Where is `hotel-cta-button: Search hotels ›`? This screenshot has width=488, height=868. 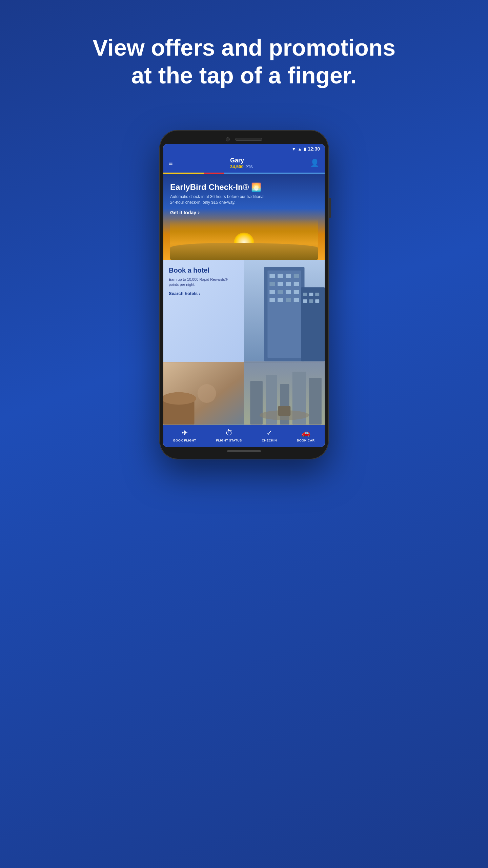 hotel-cta-button: Search hotels › is located at coordinates (204, 294).